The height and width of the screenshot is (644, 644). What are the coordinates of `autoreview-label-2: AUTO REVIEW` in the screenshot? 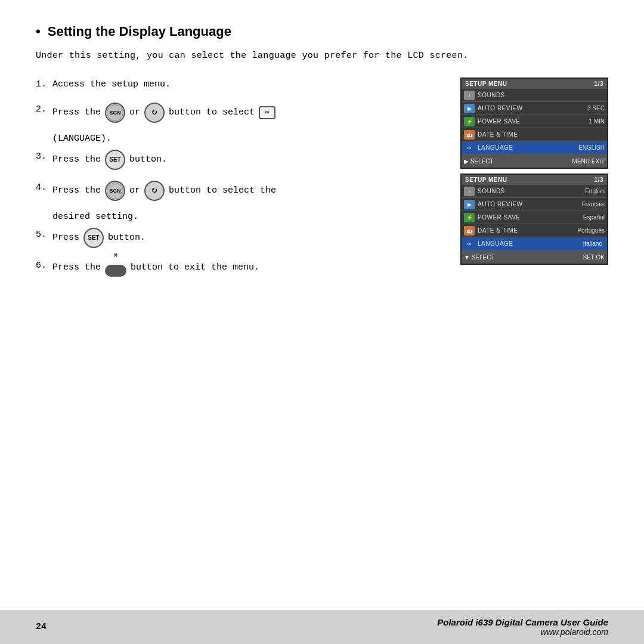 It's located at (520, 204).